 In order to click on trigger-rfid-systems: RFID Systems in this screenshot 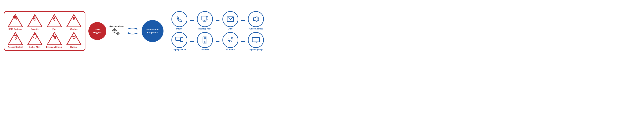, I will do `click(15, 22)`.